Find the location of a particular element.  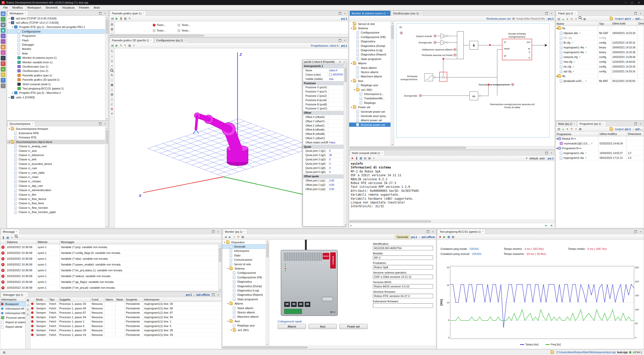

doc-icon is located at coordinates (113, 19).